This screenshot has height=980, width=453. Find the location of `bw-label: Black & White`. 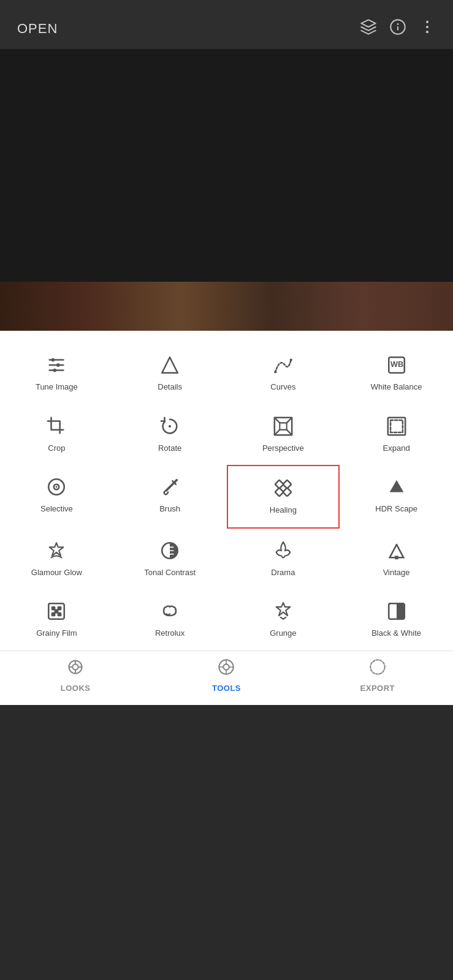

bw-label: Black & White is located at coordinates (396, 633).